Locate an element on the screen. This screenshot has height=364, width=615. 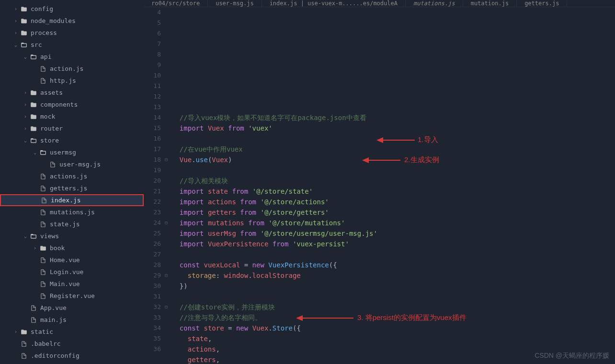
code-line: import getters from '@/store/getters' is located at coordinates (393, 212).